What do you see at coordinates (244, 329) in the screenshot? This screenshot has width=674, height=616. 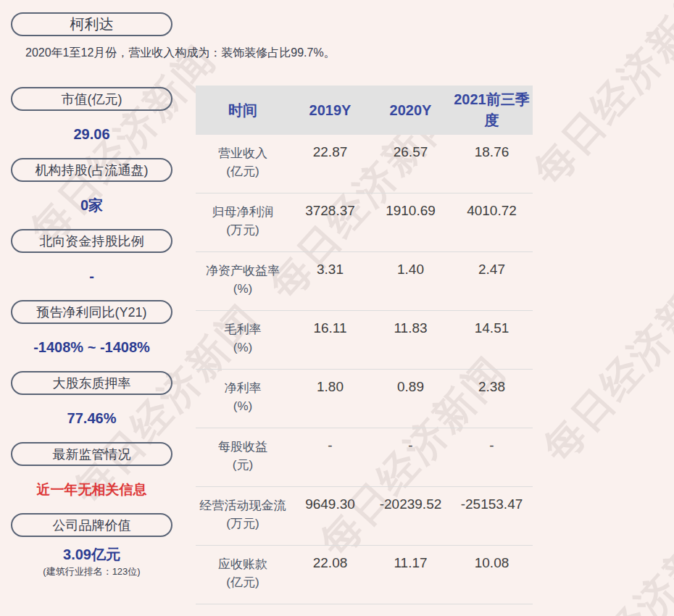 I see `metric-name: 毛利率` at bounding box center [244, 329].